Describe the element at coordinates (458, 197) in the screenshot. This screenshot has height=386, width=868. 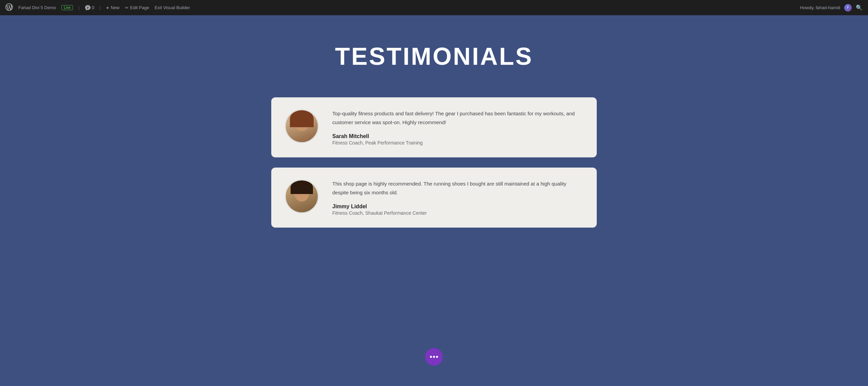
I see `testimonial-body: This shop page is highly recommended. Th…` at that location.